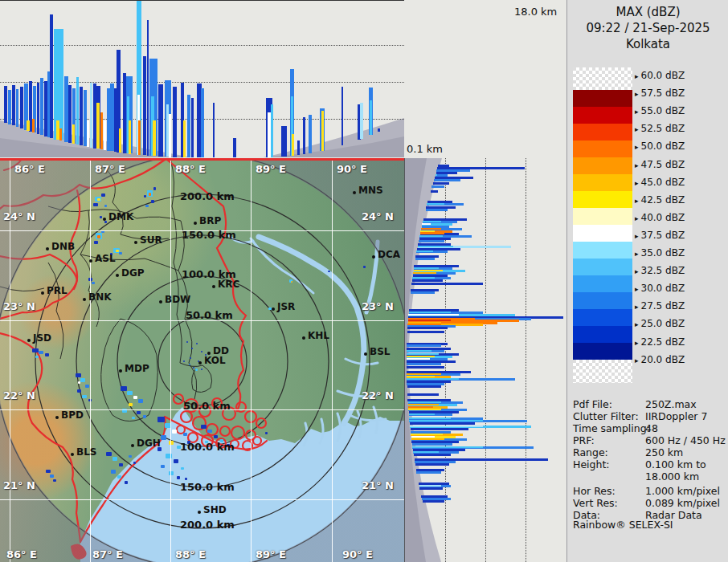 This screenshot has width=728, height=562. I want to click on metadata-field-value: IIRDoppler 7, so click(677, 416).